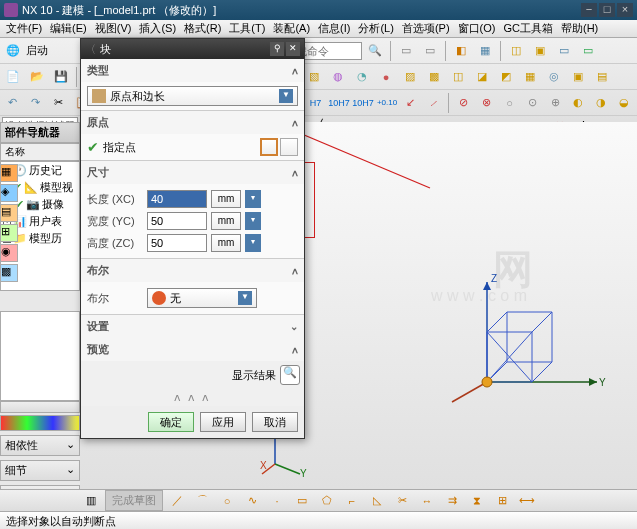 This screenshot has width=637, height=529. What do you see at coordinates (376, 28) in the screenshot?
I see `menu-analyze: 分析(L)` at bounding box center [376, 28].